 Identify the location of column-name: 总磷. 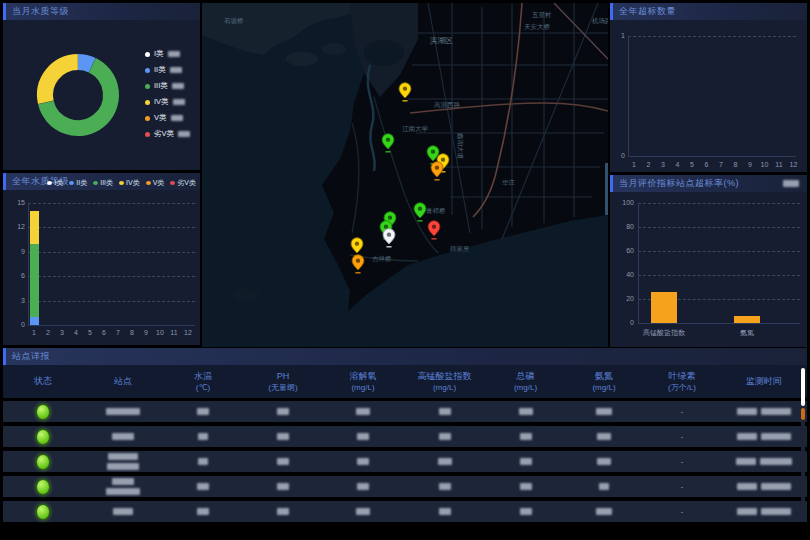
(526, 376).